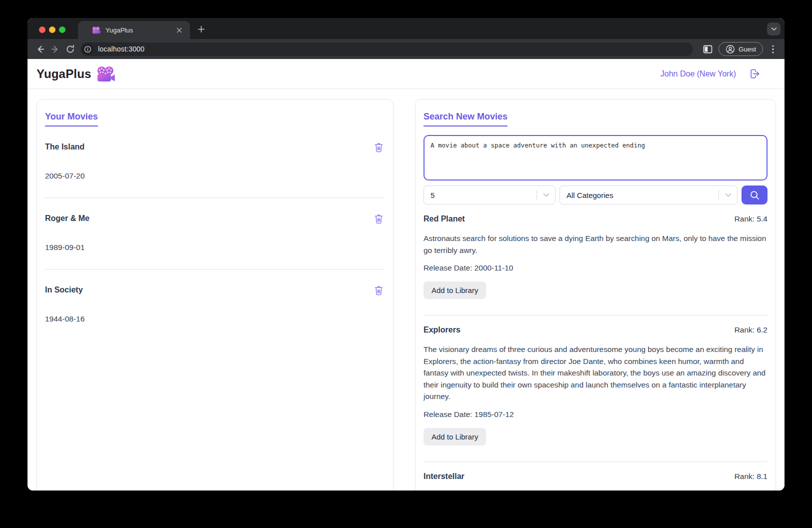  What do you see at coordinates (754, 195) in the screenshot?
I see `search-button` at bounding box center [754, 195].